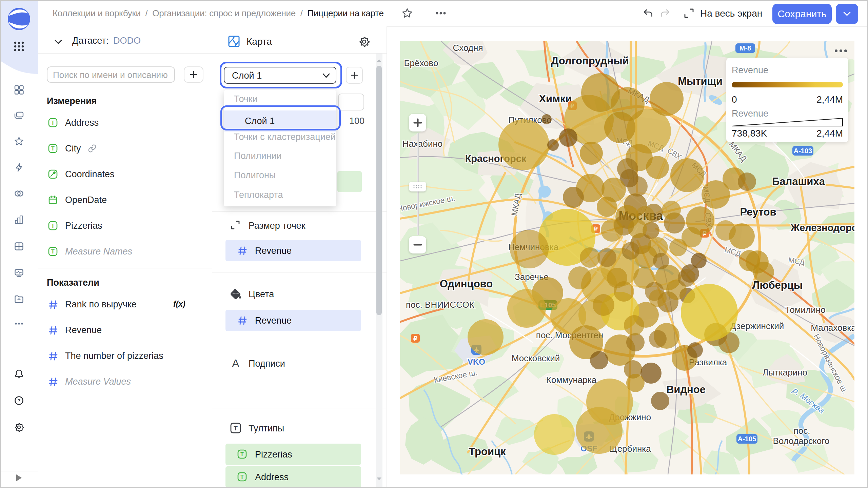  Describe the element at coordinates (801, 441) in the screenshot. I see `svg-text: Володарского` at that location.